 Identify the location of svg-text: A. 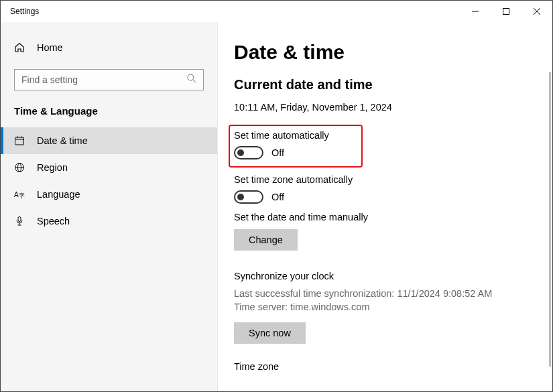
(16, 194).